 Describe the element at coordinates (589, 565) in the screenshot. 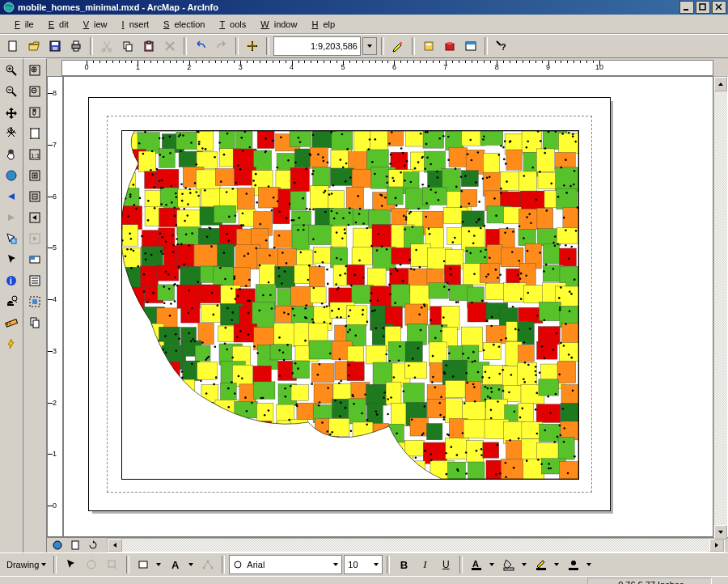

I see `marker-color-dropdown` at that location.